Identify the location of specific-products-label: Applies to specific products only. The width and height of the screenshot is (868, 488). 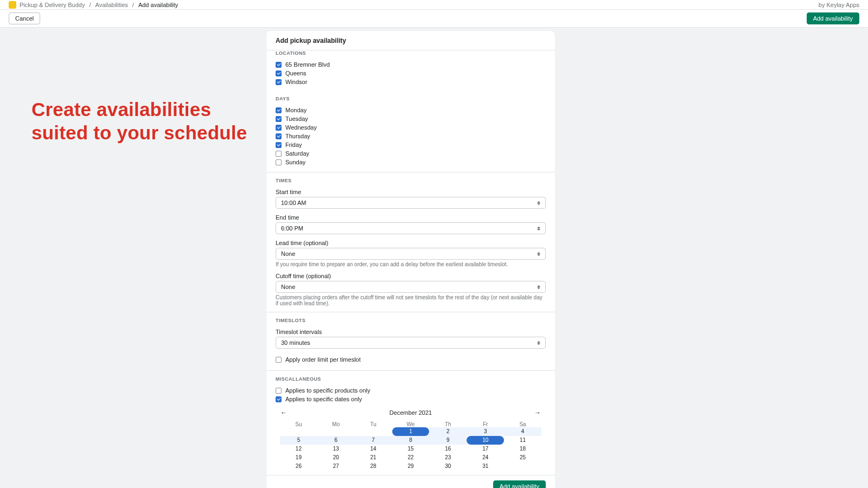
(328, 390).